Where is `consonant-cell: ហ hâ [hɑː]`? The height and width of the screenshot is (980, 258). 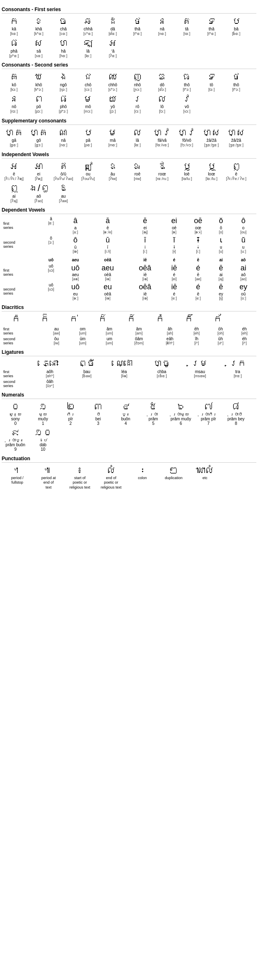 consonant-cell: ហ hâ [hɑː] is located at coordinates (63, 48).